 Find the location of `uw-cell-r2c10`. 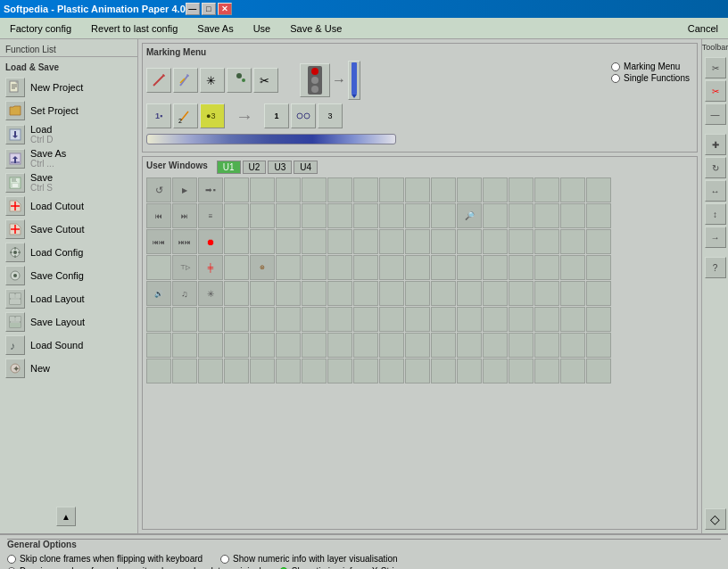

uw-cell-r2c10 is located at coordinates (392, 216).